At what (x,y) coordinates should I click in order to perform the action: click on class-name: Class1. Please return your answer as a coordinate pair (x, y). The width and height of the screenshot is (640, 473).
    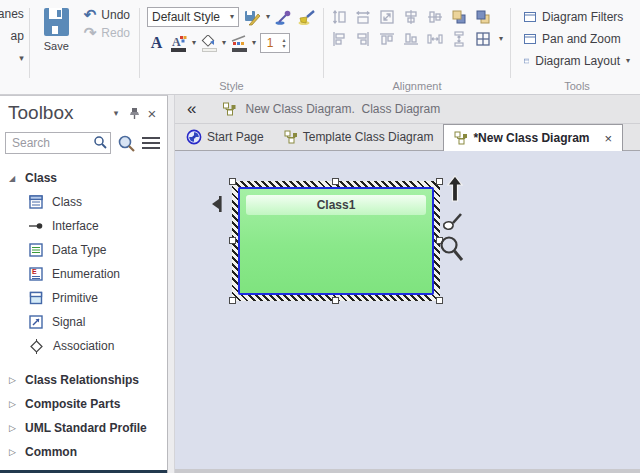
    Looking at the image, I should click on (336, 205).